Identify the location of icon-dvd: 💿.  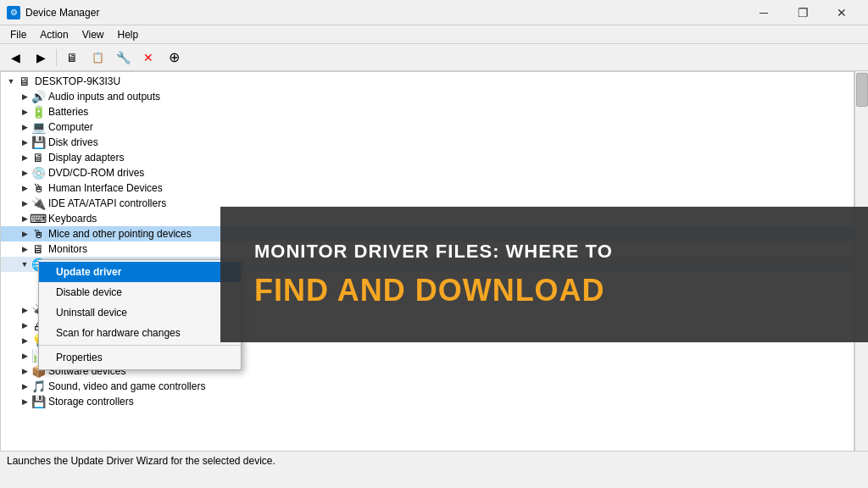
(38, 173).